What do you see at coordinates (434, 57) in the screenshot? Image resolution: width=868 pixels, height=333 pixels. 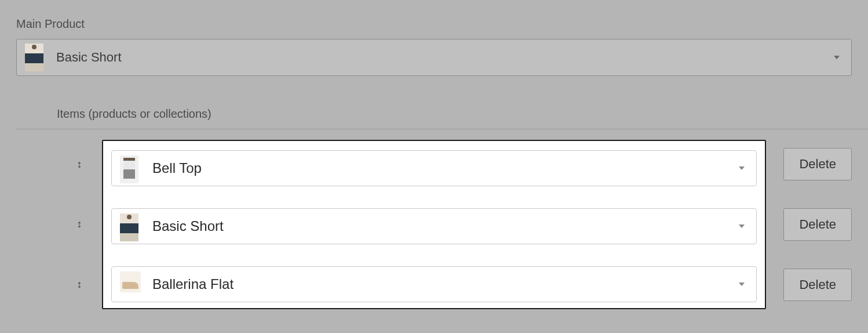 I see `main-product-select: Basic Short` at bounding box center [434, 57].